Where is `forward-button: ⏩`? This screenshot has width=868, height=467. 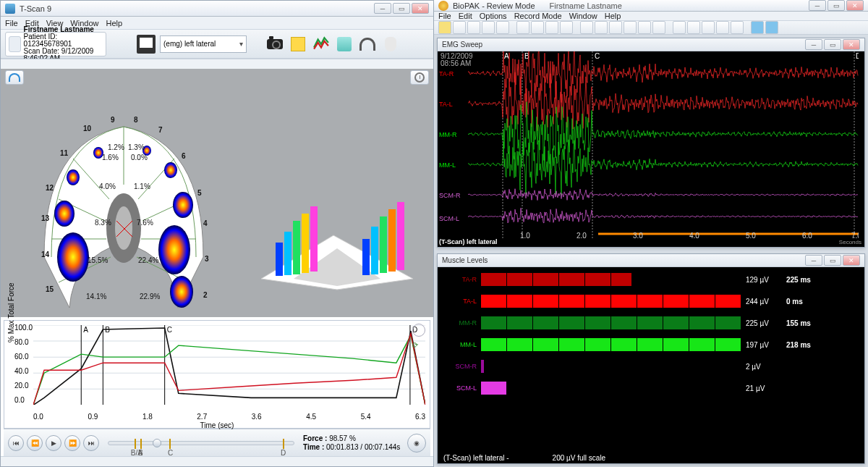
forward-button: ⏩ is located at coordinates (72, 443).